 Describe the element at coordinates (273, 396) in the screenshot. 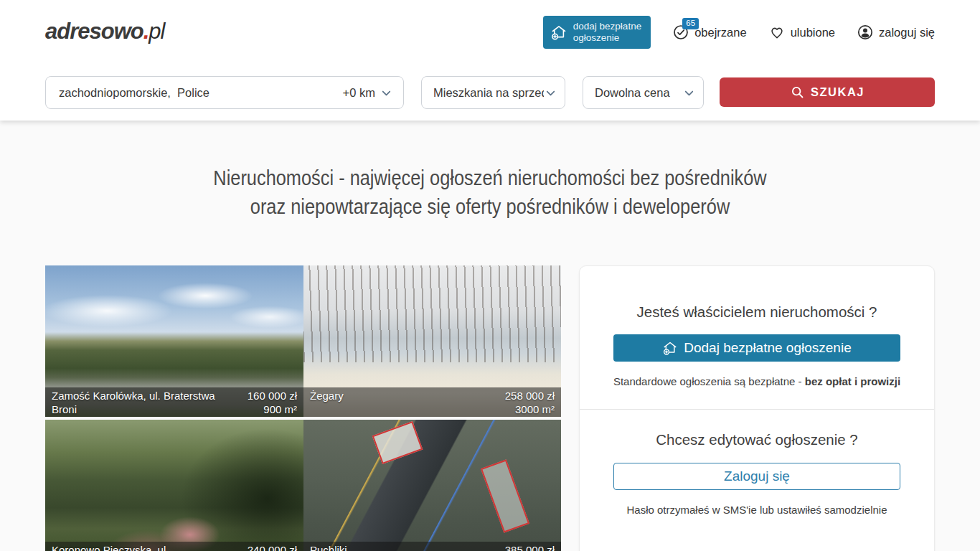

I see `listing-price: 160 000 zł` at that location.